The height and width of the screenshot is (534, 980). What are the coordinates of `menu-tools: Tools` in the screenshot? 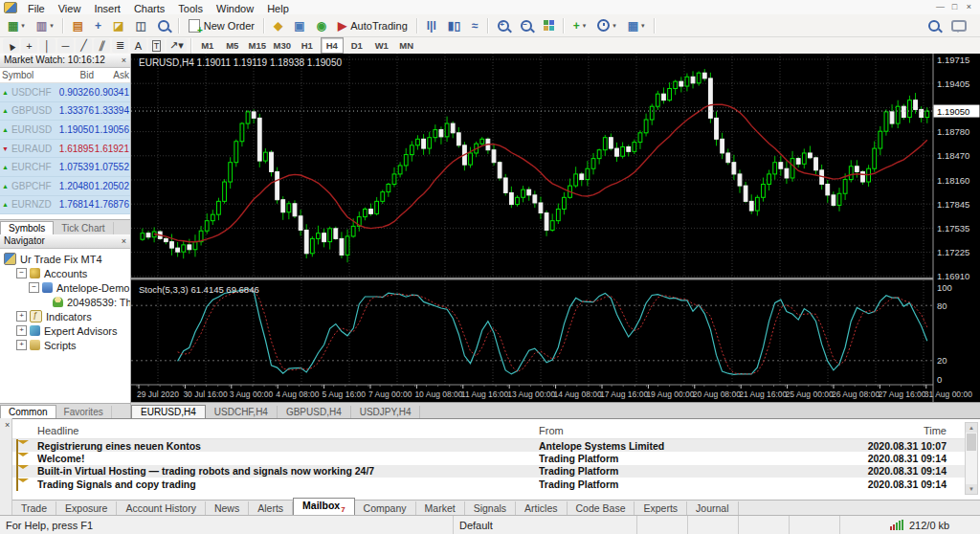 It's located at (190, 9).